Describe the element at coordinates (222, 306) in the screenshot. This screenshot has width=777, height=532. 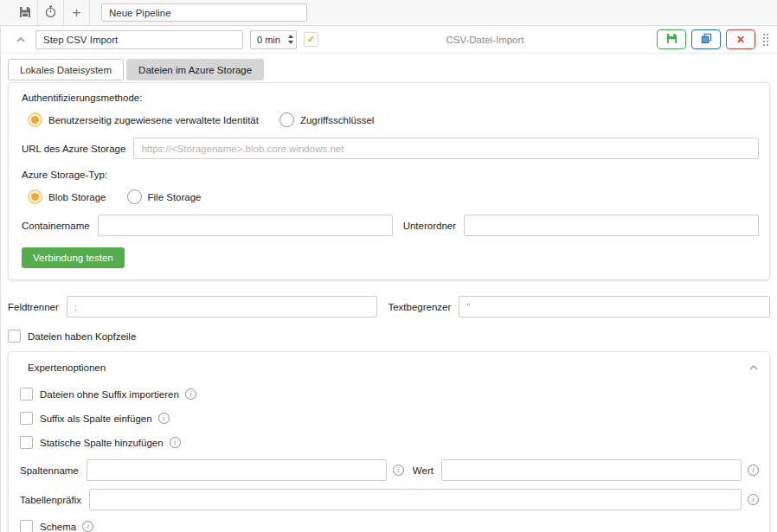
I see `field-separator-input` at that location.